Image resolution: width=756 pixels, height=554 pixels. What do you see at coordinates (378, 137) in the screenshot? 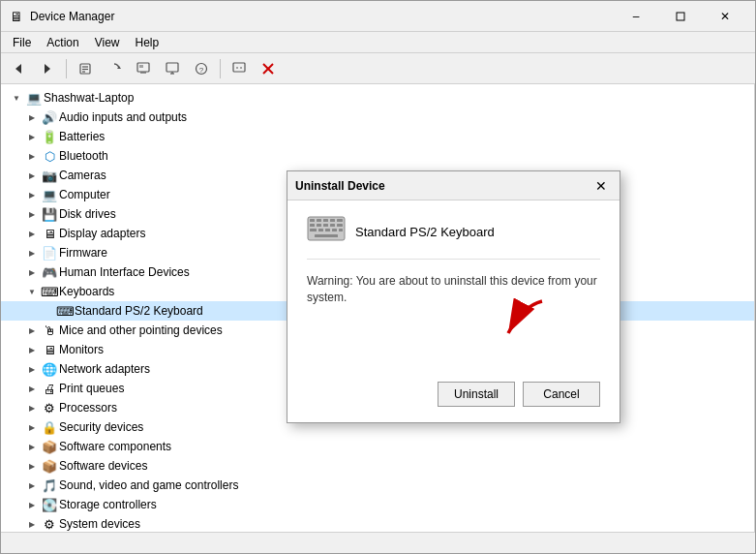
I see `list-item: ▶ 🔋 Batteries` at bounding box center [378, 137].